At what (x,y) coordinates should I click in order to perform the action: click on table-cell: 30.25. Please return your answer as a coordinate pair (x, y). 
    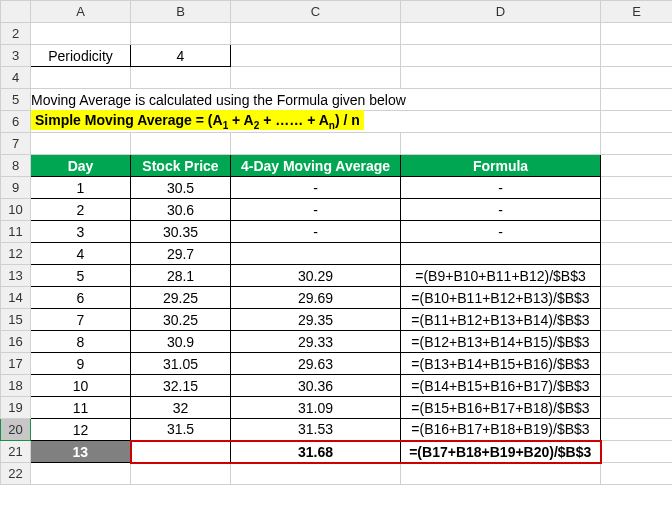
    Looking at the image, I should click on (181, 320).